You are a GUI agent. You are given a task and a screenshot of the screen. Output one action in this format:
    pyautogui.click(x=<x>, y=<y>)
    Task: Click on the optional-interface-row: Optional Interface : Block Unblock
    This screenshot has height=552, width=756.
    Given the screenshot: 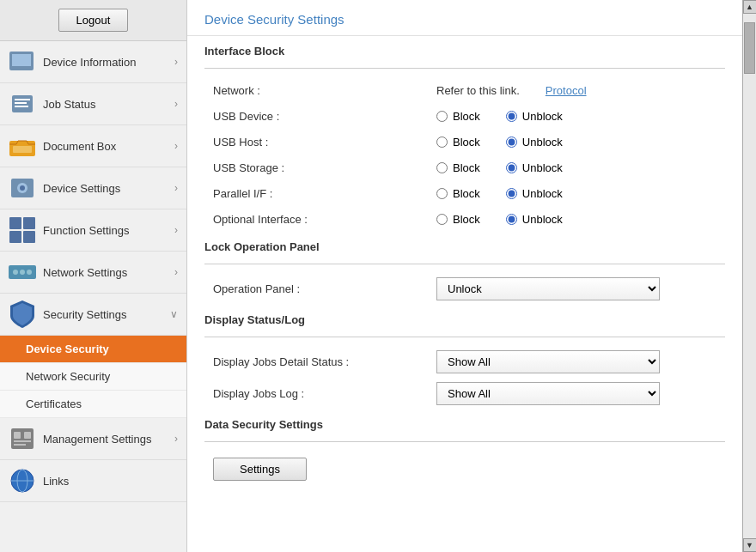 What is the action you would take?
    pyautogui.click(x=465, y=219)
    